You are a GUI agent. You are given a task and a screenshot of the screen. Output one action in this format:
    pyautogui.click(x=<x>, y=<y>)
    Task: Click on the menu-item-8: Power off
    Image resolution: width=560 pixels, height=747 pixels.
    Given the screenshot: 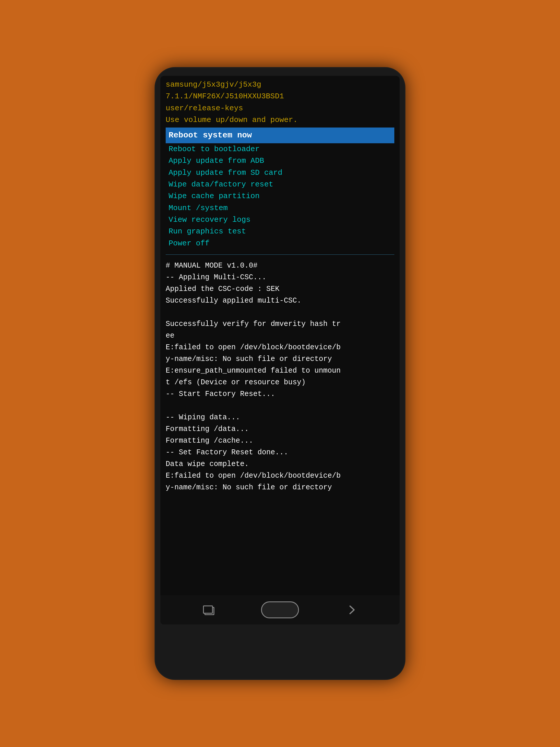 What is the action you would take?
    pyautogui.click(x=280, y=243)
    